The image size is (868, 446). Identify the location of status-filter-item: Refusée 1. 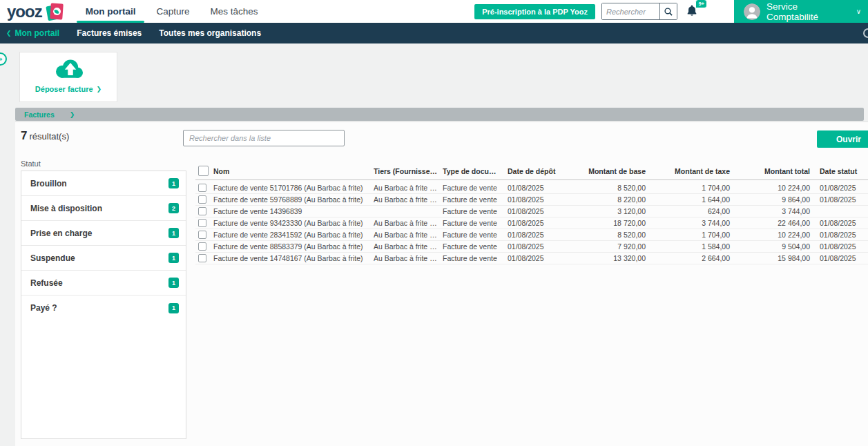
(104, 283).